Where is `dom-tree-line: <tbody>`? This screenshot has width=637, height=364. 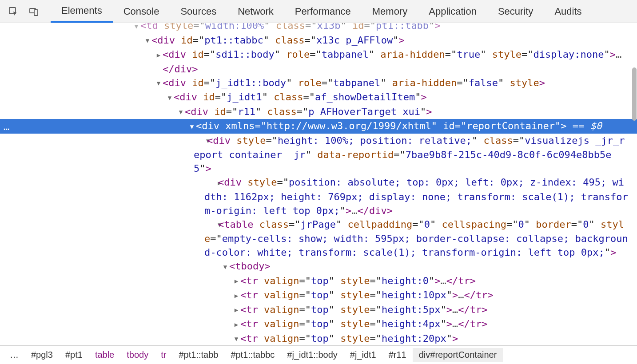
dom-tree-line: <tbody> is located at coordinates (318, 266).